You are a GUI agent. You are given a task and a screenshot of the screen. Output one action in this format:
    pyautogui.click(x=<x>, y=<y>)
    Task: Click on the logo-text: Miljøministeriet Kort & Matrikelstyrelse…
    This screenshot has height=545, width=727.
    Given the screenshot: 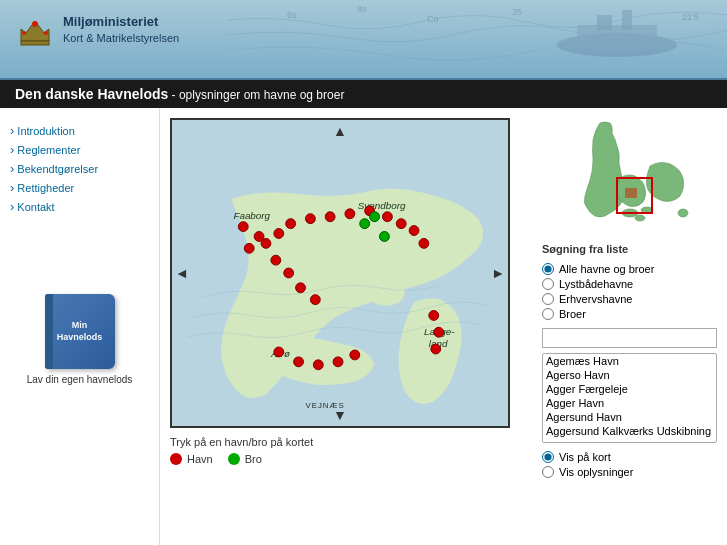 What is the action you would take?
    pyautogui.click(x=121, y=30)
    